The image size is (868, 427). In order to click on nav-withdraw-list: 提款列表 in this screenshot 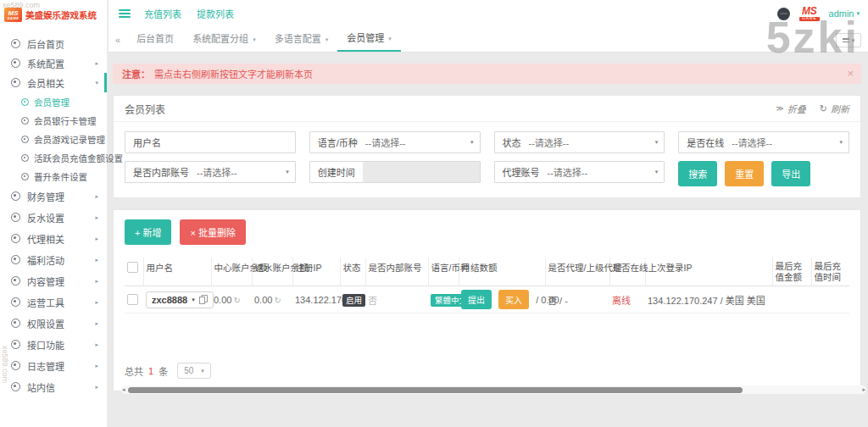, I will do `click(215, 14)`.